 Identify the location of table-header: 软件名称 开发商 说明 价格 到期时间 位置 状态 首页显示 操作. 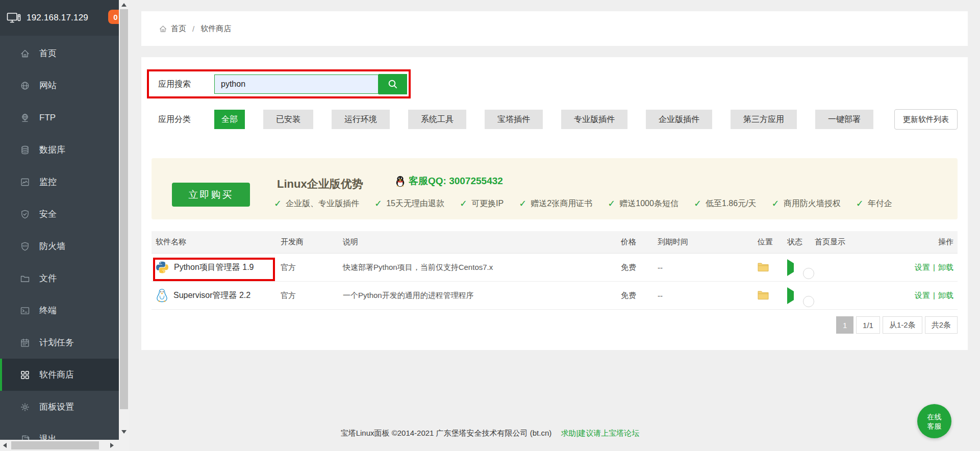
(555, 242).